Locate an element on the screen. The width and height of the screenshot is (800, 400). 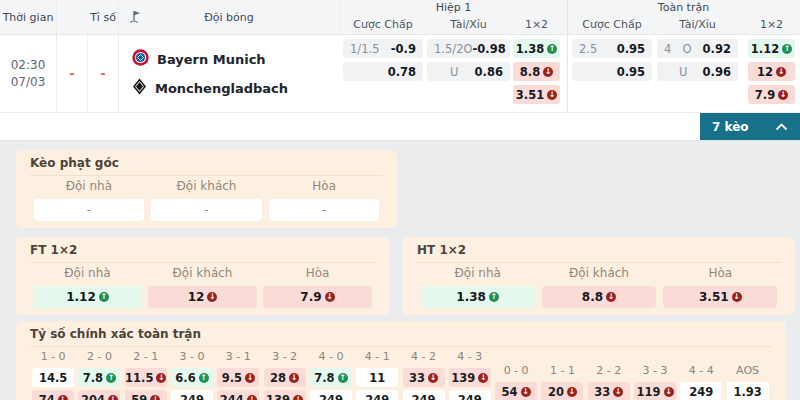
odds-box: 3.51↓ is located at coordinates (720, 297).